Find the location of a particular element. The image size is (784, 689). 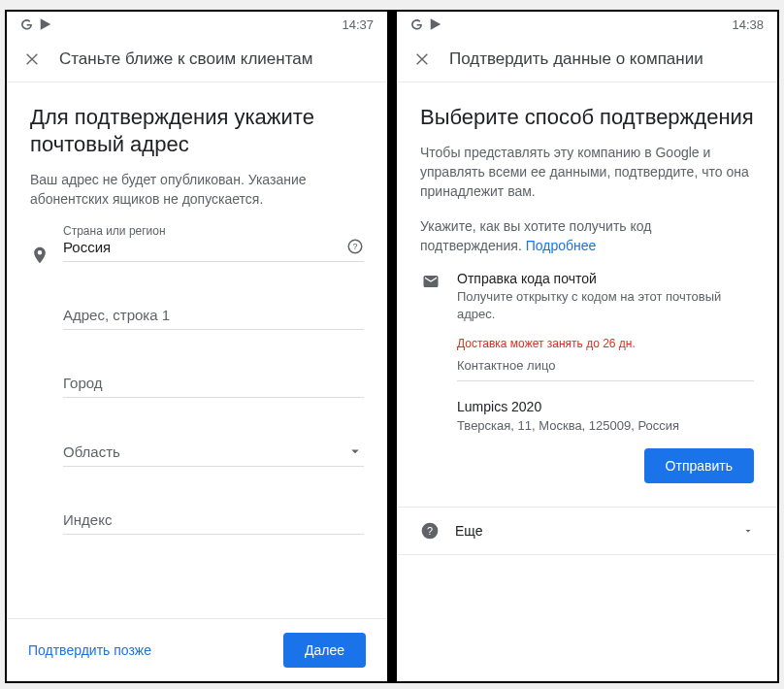

page-subtext: Ваш адрес не будет опубликован. Указание… is located at coordinates (197, 189).